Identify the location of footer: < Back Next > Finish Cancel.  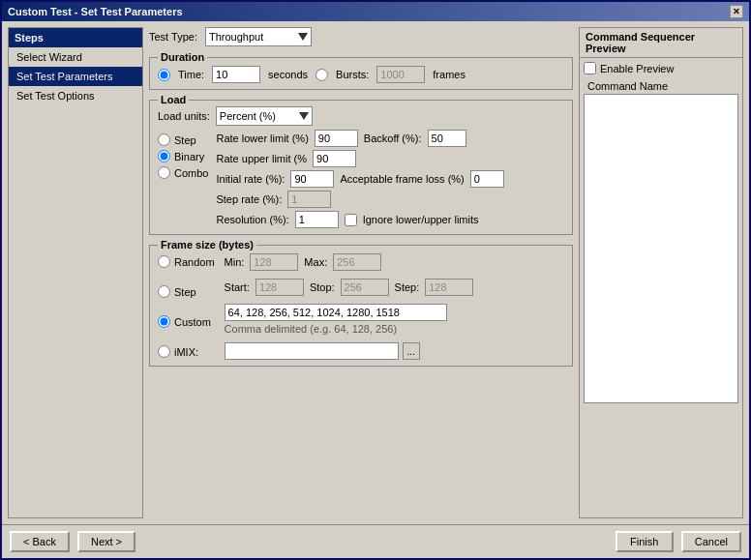
(376, 542).